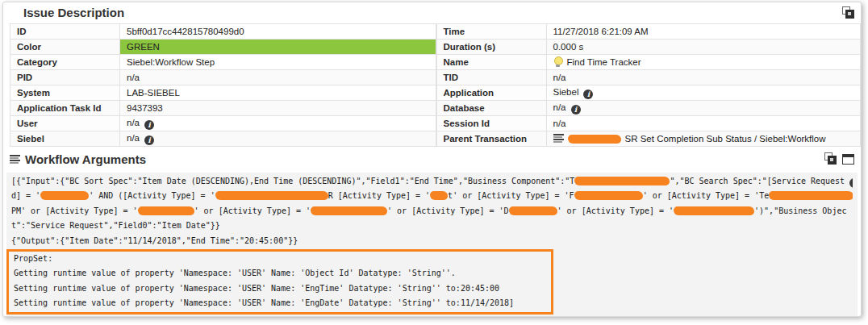 The height and width of the screenshot is (325, 868). Describe the element at coordinates (558, 62) in the screenshot. I see `lightbulb-icon` at that location.